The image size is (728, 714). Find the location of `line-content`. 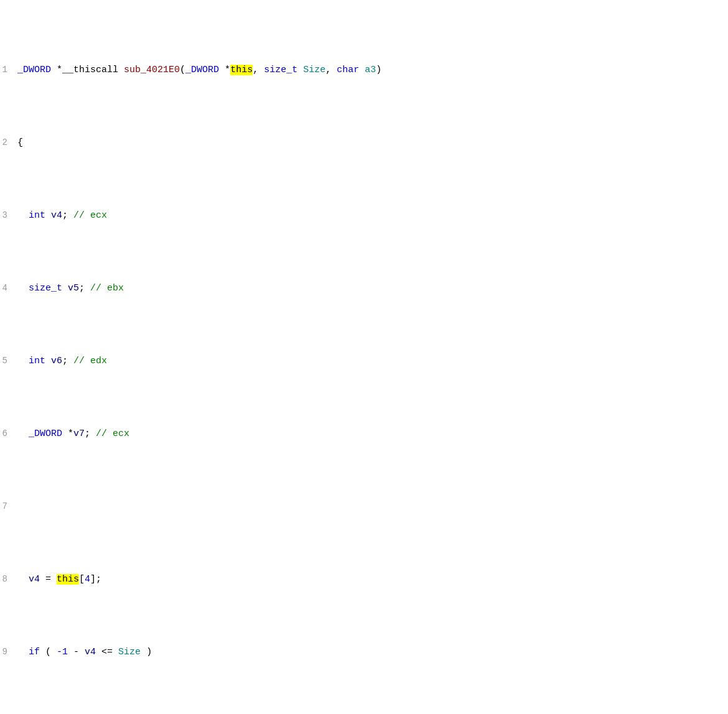

line-content is located at coordinates (373, 506).